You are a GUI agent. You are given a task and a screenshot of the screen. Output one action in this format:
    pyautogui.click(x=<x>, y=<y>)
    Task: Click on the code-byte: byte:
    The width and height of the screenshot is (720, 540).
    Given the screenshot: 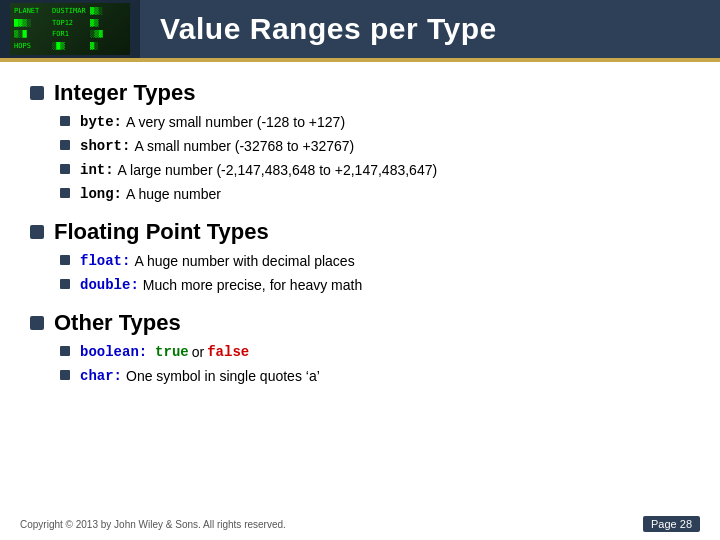 What is the action you would take?
    pyautogui.click(x=101, y=122)
    